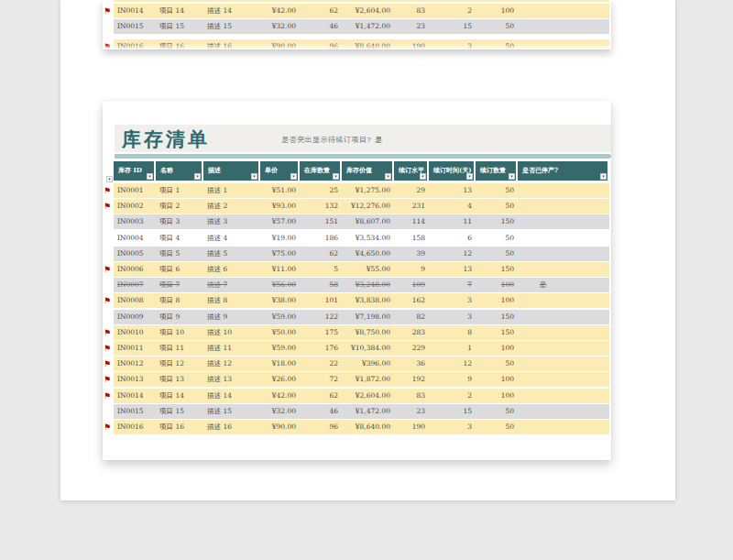 The image size is (733, 560). What do you see at coordinates (232, 285) in the screenshot?
I see `cell-desc: 描述 7` at bounding box center [232, 285].